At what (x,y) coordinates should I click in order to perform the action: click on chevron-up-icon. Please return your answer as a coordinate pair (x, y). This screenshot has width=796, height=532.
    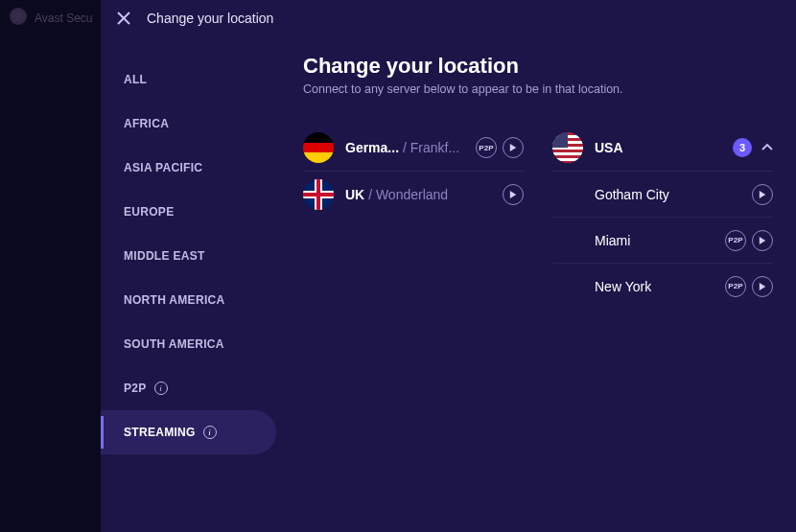
    Looking at the image, I should click on (767, 148).